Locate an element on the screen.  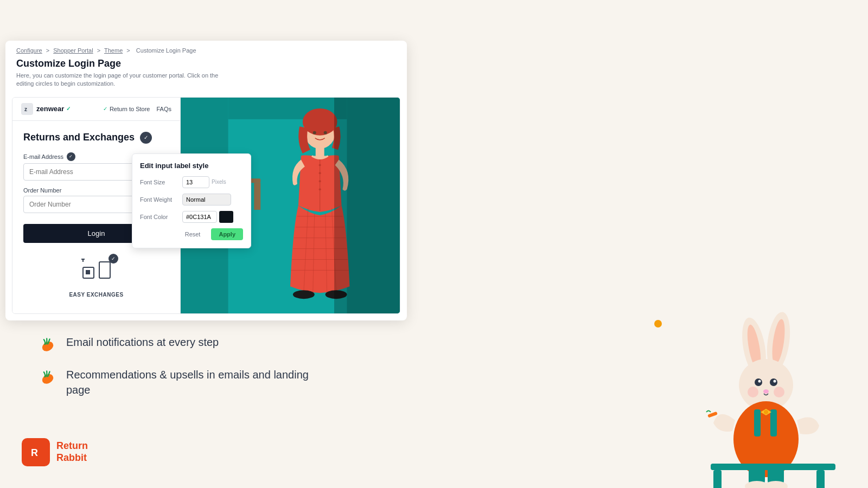
faqs-link: FAQs is located at coordinates (164, 109).